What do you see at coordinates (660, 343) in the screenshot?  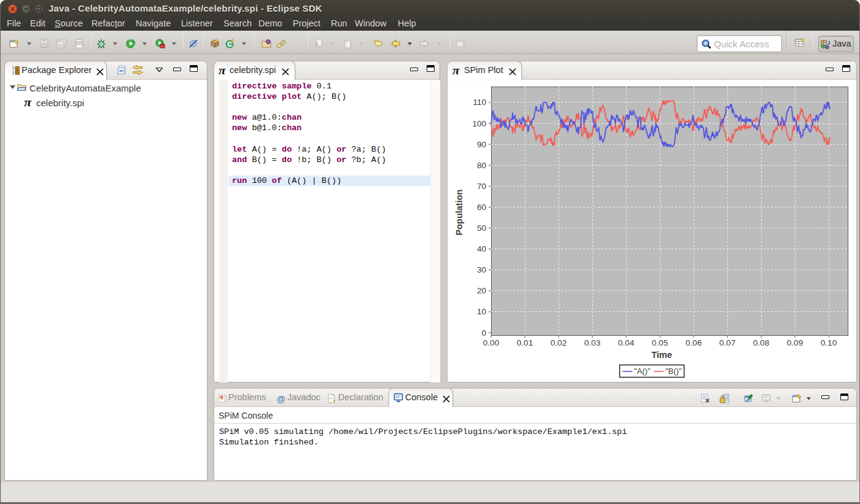 I see `svg-text: 0.05` at bounding box center [660, 343].